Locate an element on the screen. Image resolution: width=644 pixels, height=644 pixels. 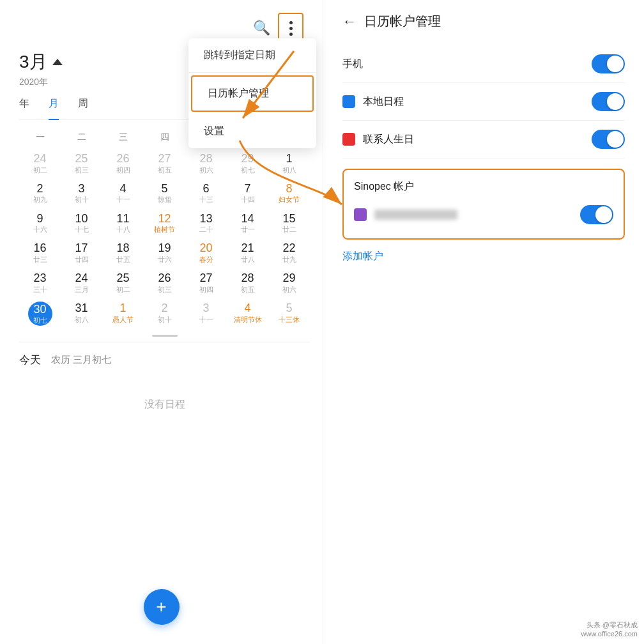
calendar-day: 21廿八 is located at coordinates (248, 253).